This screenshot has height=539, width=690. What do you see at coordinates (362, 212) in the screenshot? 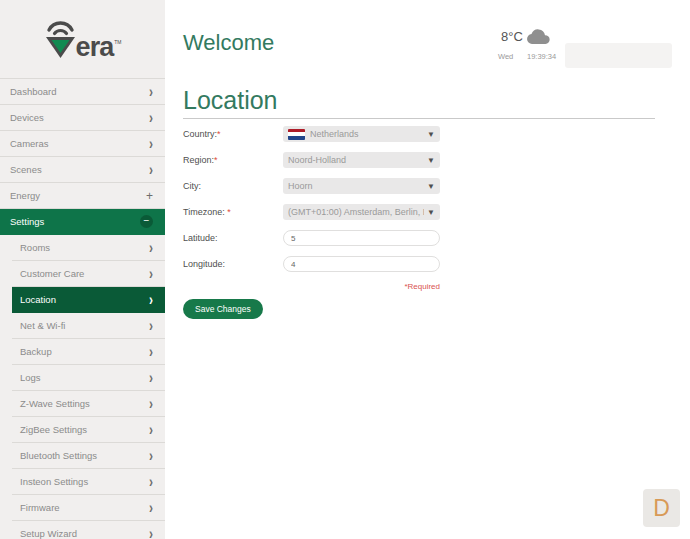
I see `timezone-select: (GMT+01:00) Amsterdam, Berlin, Bern ▼` at bounding box center [362, 212].